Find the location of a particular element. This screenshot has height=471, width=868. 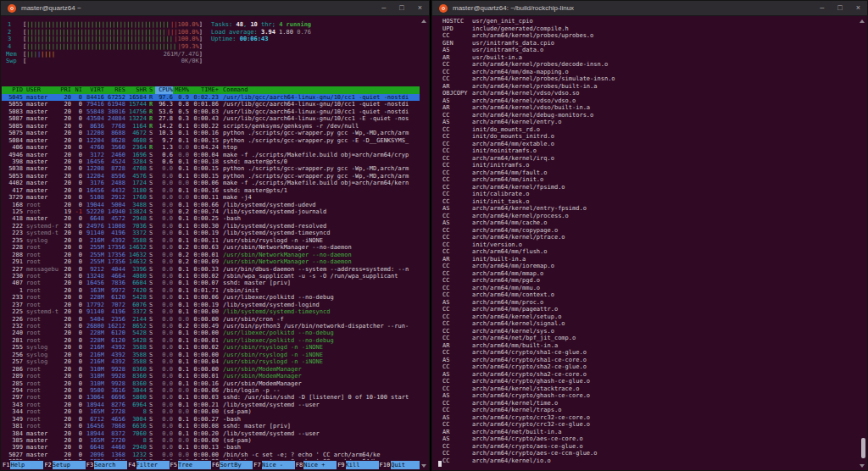

fkey-button-help: F1Help is located at coordinates (22, 465).